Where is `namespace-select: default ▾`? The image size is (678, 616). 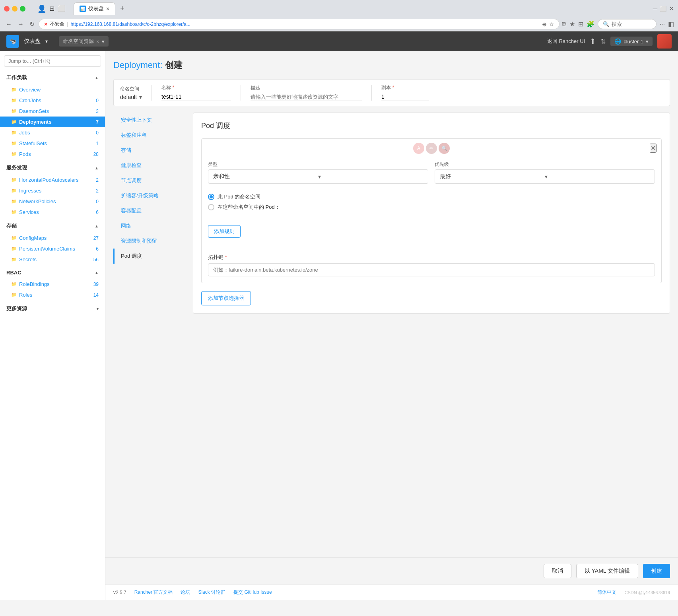
namespace-select: default ▾ is located at coordinates (131, 97).